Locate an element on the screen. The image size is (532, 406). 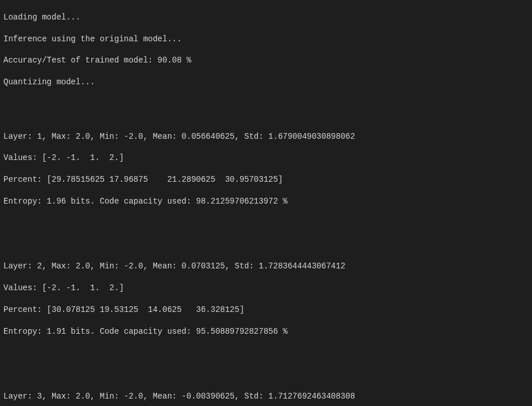
layer-1-entropy: Entropy: 1.96 bits. Code capacity used: … is located at coordinates (266, 202).